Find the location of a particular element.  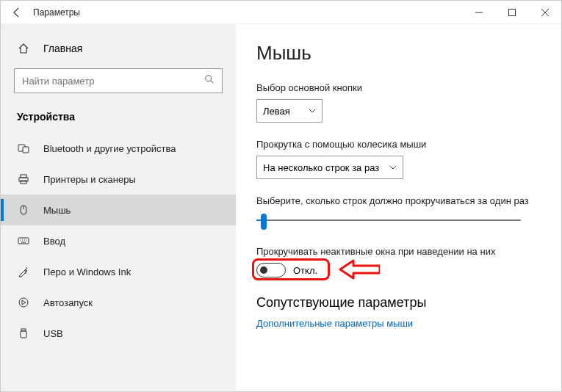

sidebar-item-usb: USB is located at coordinates (118, 333).